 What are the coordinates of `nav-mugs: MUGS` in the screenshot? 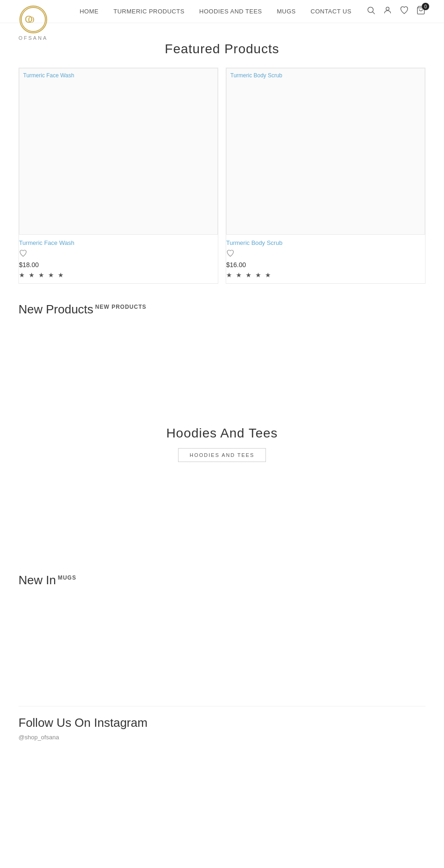 It's located at (287, 11).